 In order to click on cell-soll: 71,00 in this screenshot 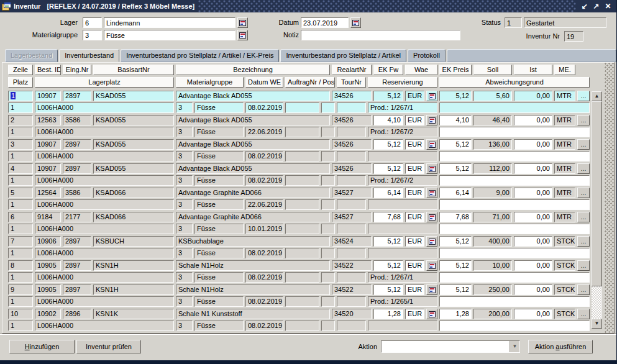, I will do `click(493, 217)`.